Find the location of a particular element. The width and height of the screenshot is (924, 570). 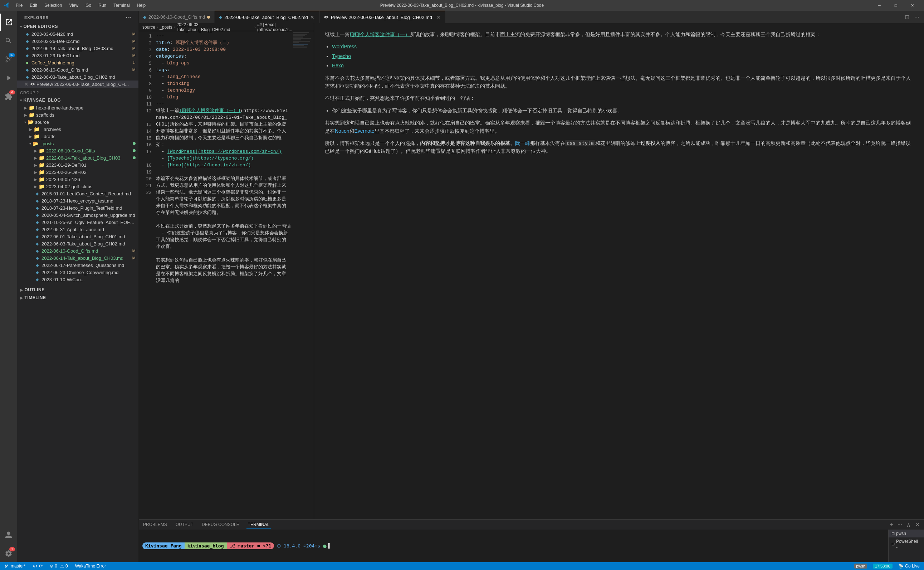

open-editor-ch02: ◆ 2022-06-03-Take_about_Blog_CH02.md is located at coordinates (78, 77).